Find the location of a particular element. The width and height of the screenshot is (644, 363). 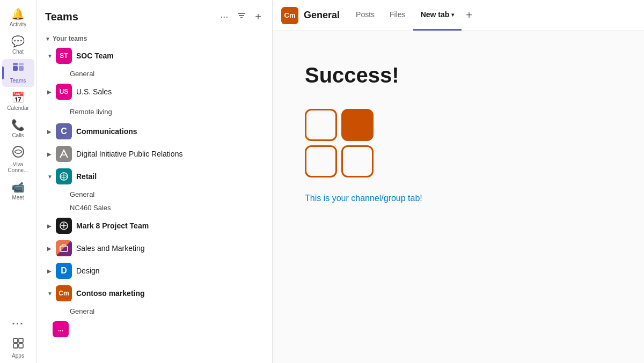

communications-chevron: ▶ is located at coordinates (50, 132).